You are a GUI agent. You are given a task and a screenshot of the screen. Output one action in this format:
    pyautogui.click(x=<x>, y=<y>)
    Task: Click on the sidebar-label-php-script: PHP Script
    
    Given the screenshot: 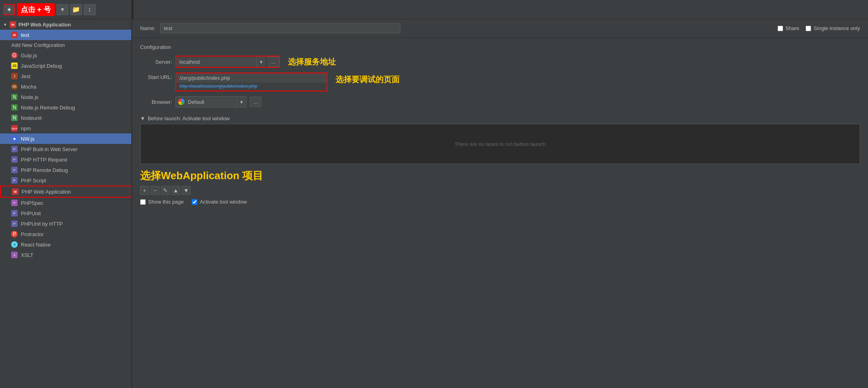 What is the action you would take?
    pyautogui.click(x=34, y=180)
    